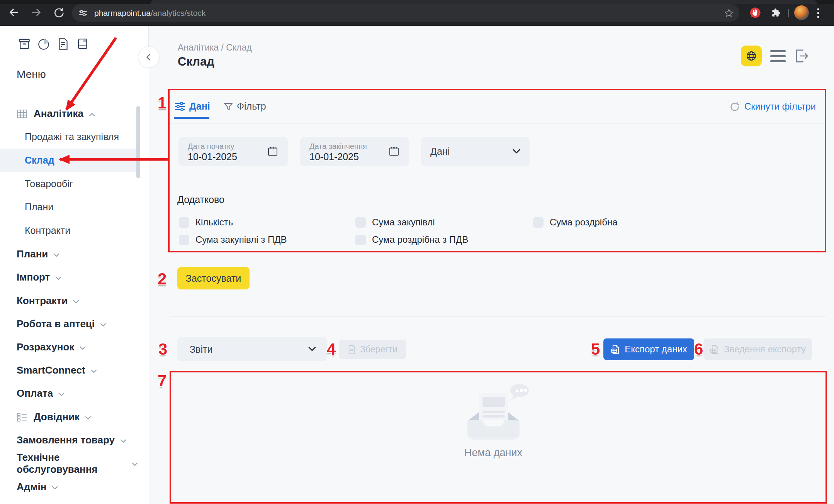  I want to click on page-title: Склад, so click(196, 62).